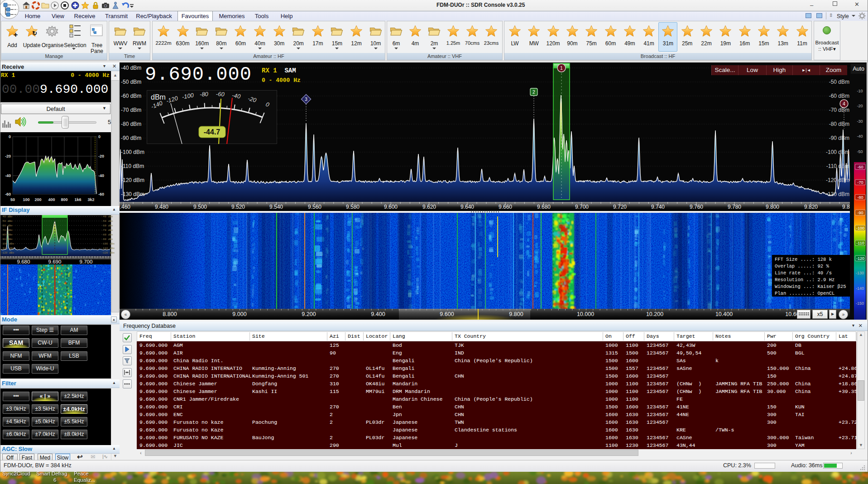  I want to click on svg-text: 3, so click(306, 99).